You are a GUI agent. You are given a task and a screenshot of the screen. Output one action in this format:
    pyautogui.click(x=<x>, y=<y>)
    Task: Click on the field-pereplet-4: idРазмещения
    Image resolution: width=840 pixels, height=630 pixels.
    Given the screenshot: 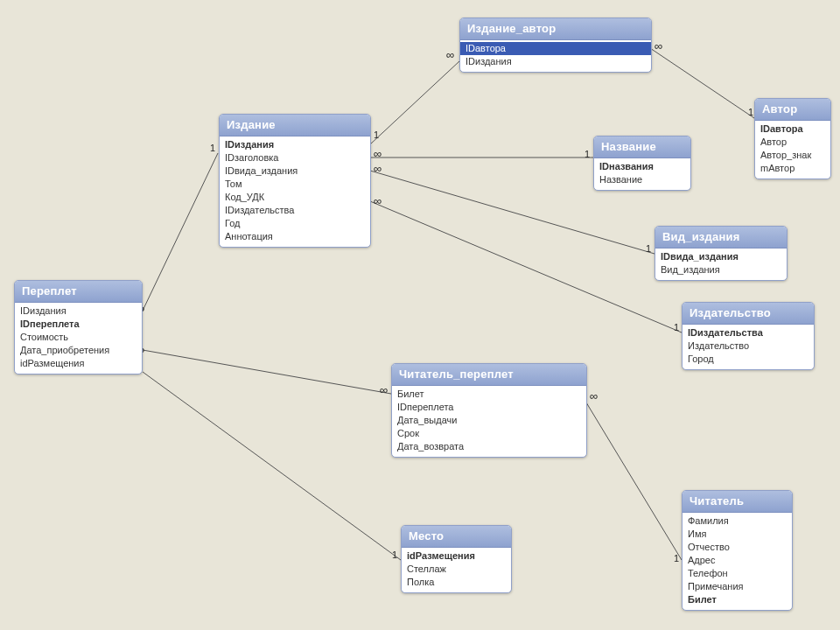 What is the action you would take?
    pyautogui.click(x=79, y=364)
    